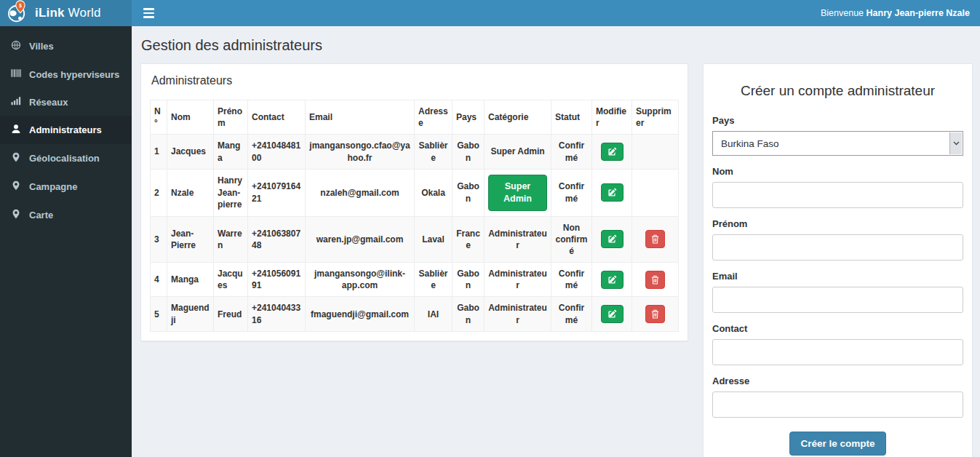 Image resolution: width=980 pixels, height=457 pixels. I want to click on globe-icon, so click(16, 47).